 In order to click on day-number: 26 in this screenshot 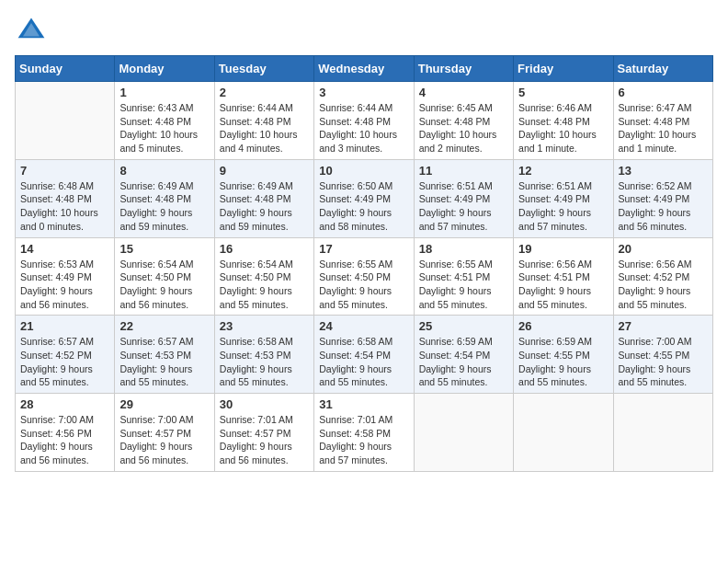, I will do `click(563, 326)`.